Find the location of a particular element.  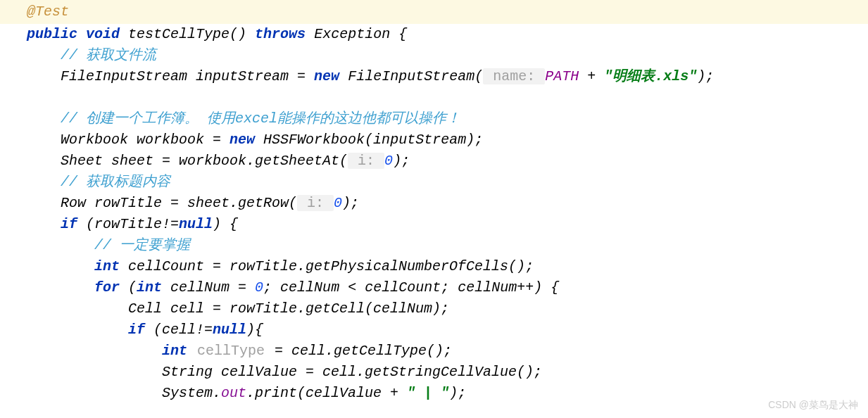

comment-title: // 获取标题内容 is located at coordinates (448, 182).